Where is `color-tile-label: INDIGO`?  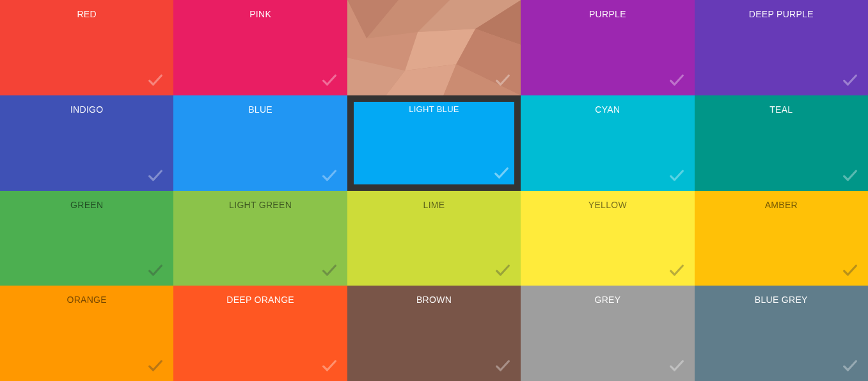
color-tile-label: INDIGO is located at coordinates (87, 109).